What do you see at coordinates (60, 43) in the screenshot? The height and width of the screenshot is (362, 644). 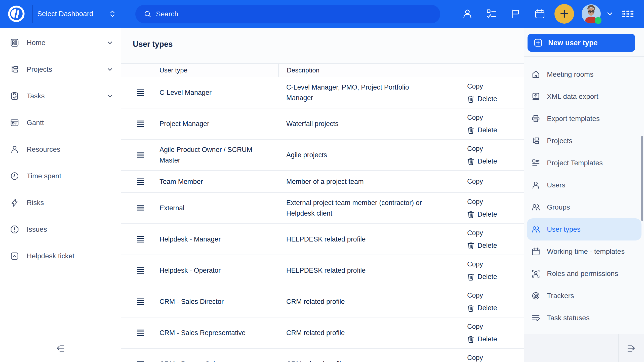 I see `sidebar-item-home: Home` at bounding box center [60, 43].